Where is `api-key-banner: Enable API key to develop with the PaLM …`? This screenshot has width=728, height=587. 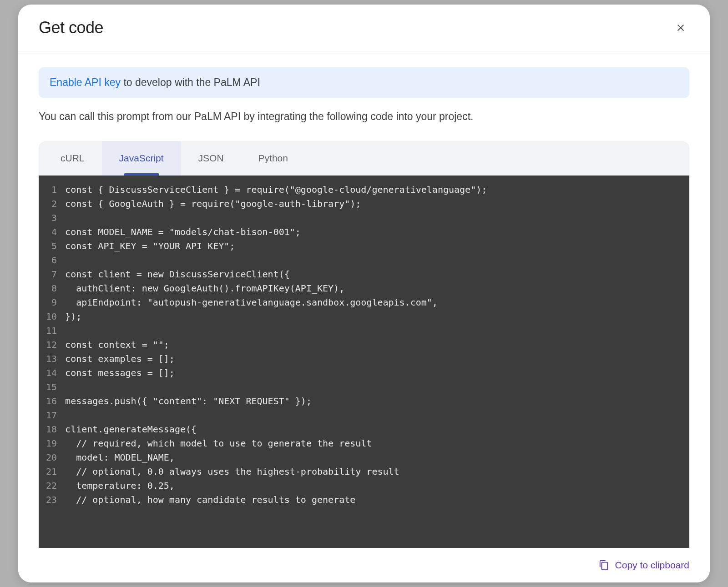 api-key-banner: Enable API key to develop with the PaLM … is located at coordinates (364, 83).